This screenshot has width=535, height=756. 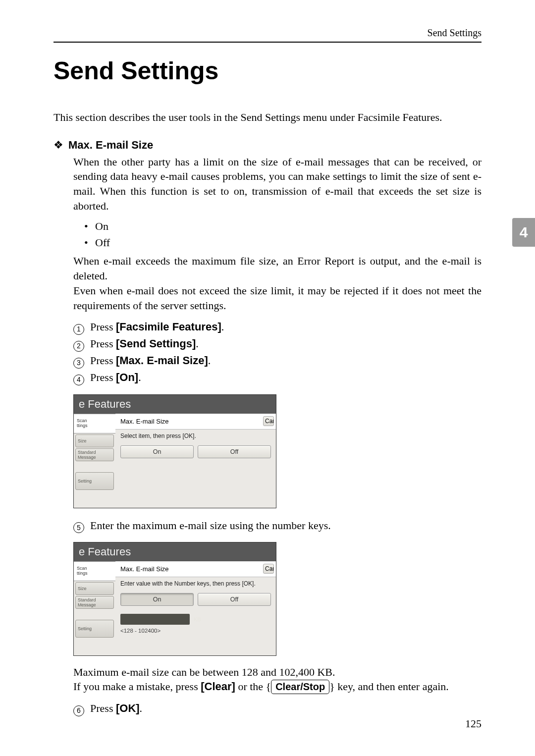 What do you see at coordinates (251, 687) in the screenshot?
I see `note-mistake-mid: or the` at bounding box center [251, 687].